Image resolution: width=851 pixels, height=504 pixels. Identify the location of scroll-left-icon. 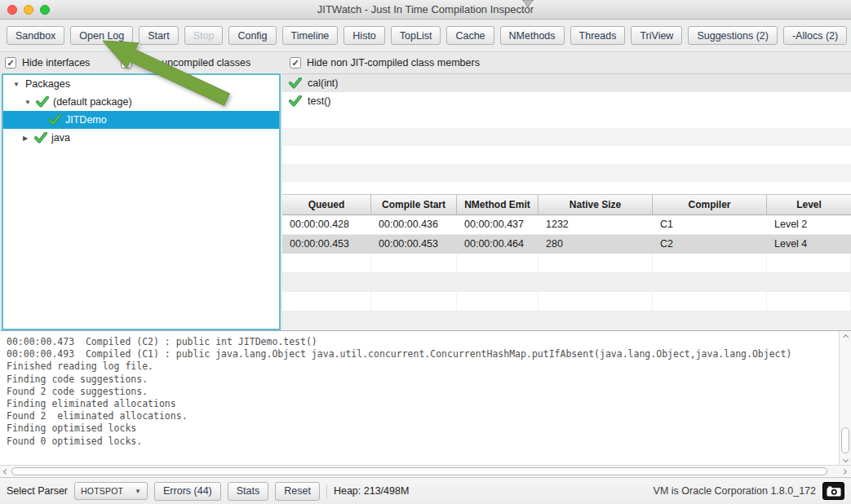
(6, 471).